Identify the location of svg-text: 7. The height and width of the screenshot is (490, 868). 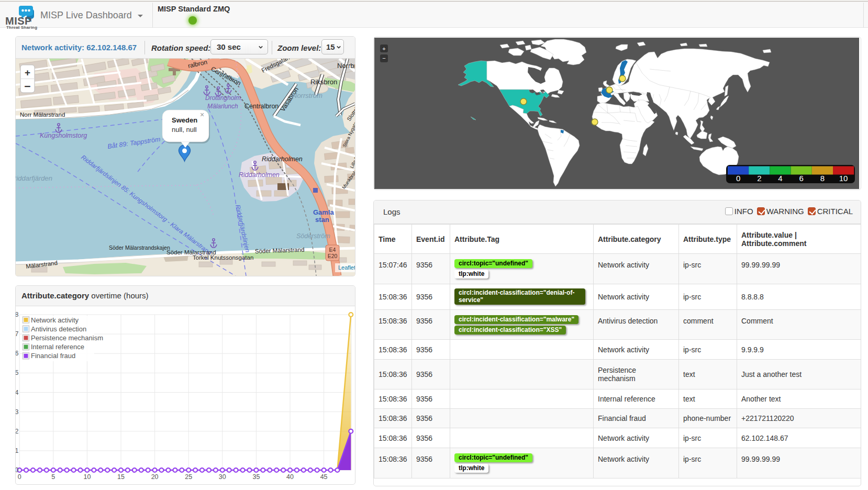
(17, 334).